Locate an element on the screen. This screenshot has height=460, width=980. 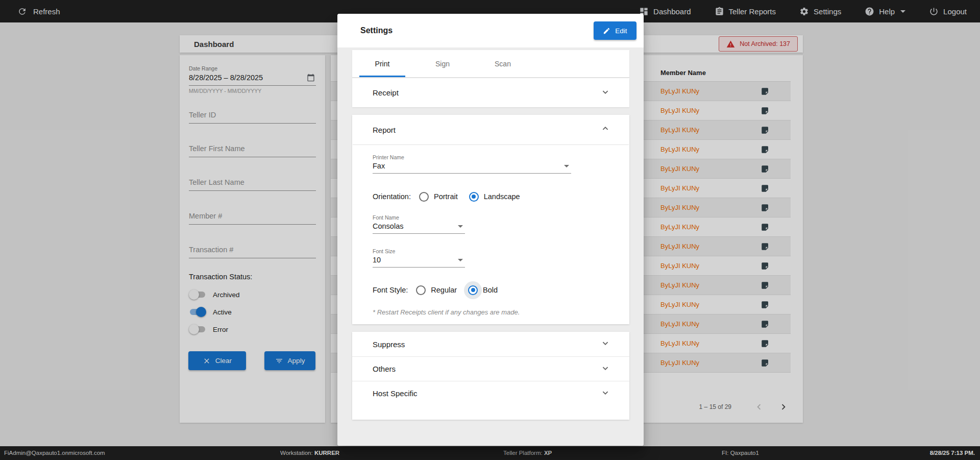
tab-sign: Sign is located at coordinates (443, 63).